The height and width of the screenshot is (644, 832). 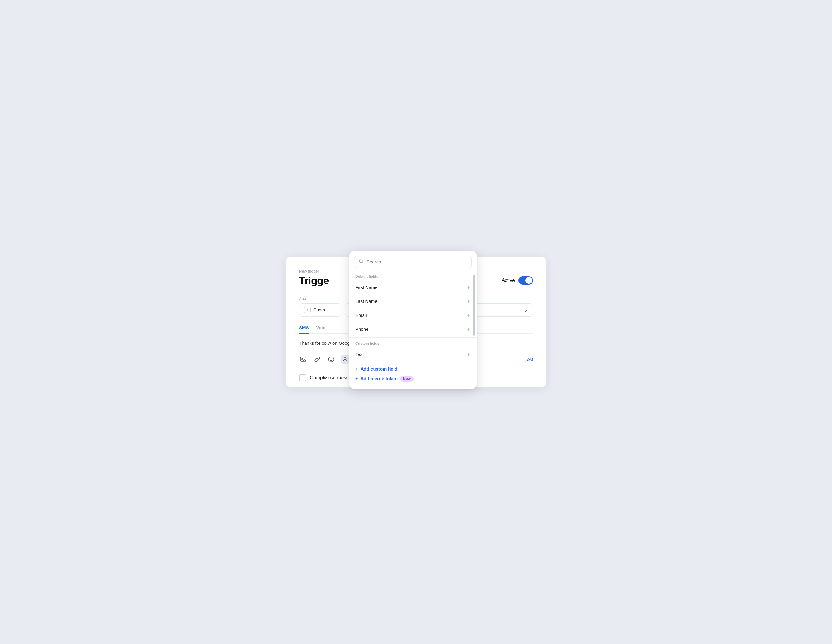 What do you see at coordinates (366, 301) in the screenshot?
I see `field-last-name-label: Last Name` at bounding box center [366, 301].